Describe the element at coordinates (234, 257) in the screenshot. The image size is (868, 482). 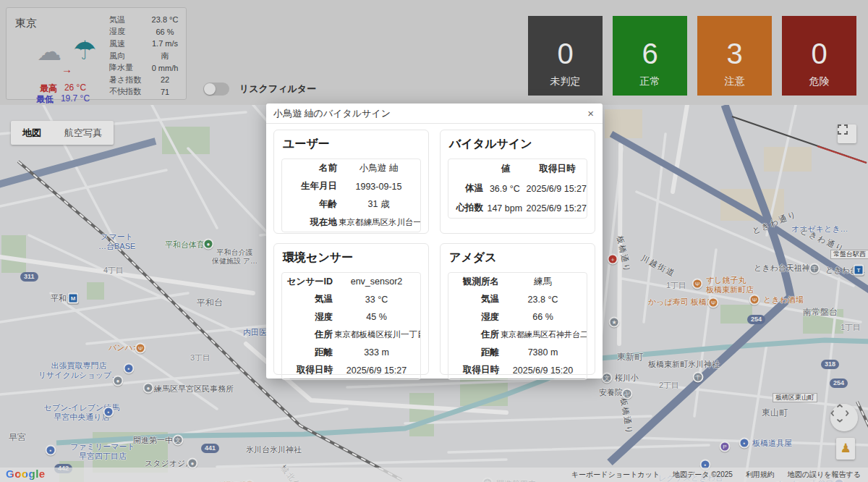
I see `map-label-poi: 平和台介護 保健施設 ア…` at that location.